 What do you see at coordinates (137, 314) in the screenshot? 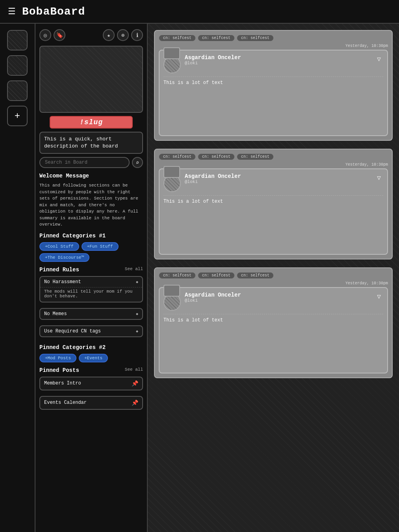
I see `rule-memes-toggle: ◆` at bounding box center [137, 314].